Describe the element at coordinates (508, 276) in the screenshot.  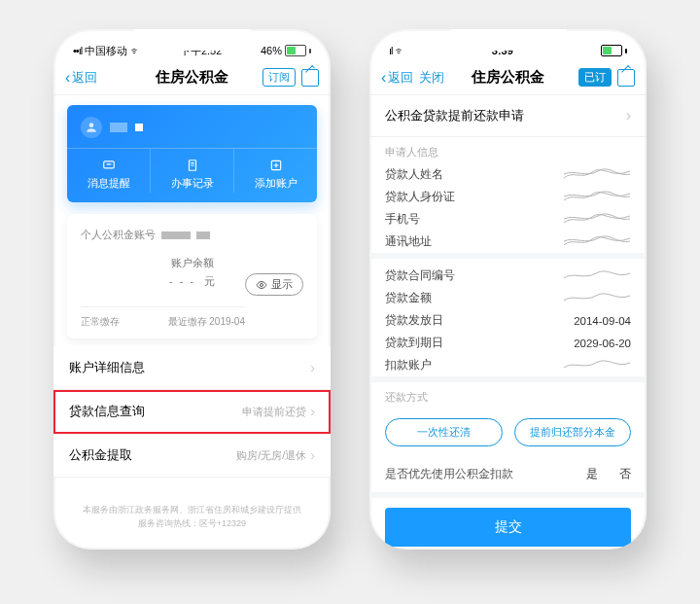
I see `field-loan: 贷款合同编号` at that location.